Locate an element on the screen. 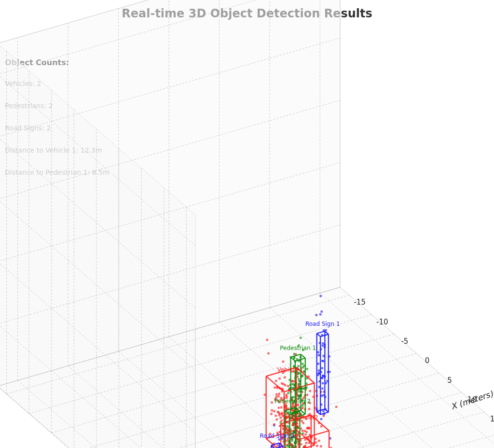  x-axis-tick: 15 is located at coordinates (492, 419).